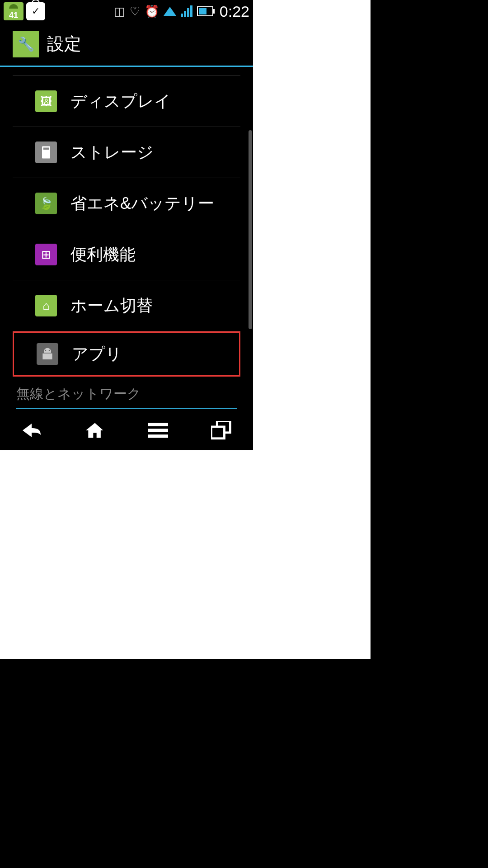 This screenshot has height=868, width=488. I want to click on settings-item-storage: ストレージ, so click(127, 153).